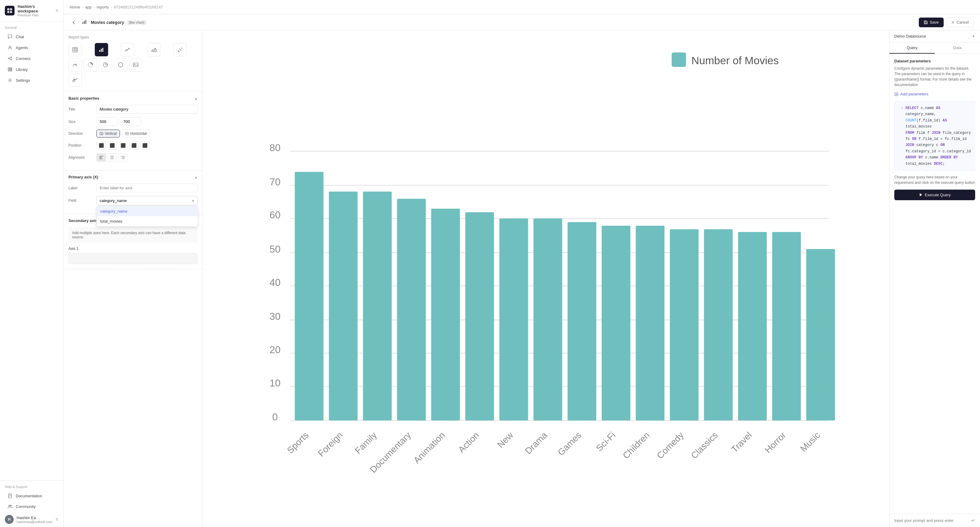  Describe the element at coordinates (935, 77) in the screenshot. I see `dataset-params-desc: Configure dynamic parameters for the dat…` at that location.